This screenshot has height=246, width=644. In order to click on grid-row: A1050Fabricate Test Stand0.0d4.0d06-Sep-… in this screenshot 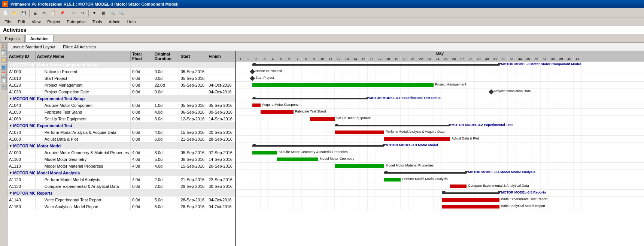, I will do `click(121, 112)`.